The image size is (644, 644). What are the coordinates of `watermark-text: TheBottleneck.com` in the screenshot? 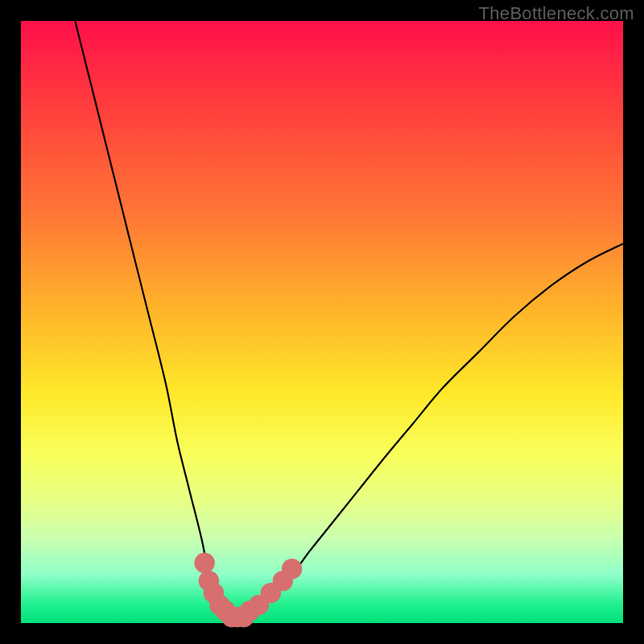 It's located at (557, 14).